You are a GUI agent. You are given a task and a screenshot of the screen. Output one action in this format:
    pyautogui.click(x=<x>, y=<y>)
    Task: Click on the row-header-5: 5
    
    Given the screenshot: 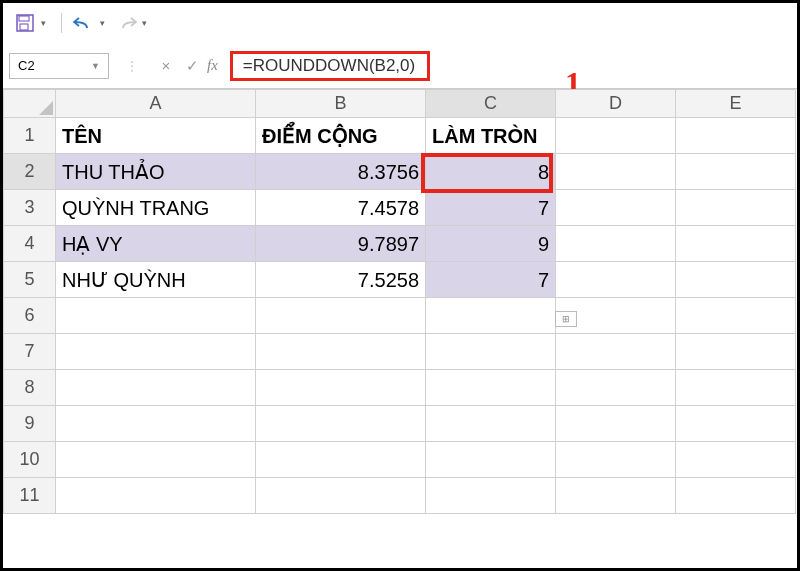 What is the action you would take?
    pyautogui.click(x=30, y=280)
    